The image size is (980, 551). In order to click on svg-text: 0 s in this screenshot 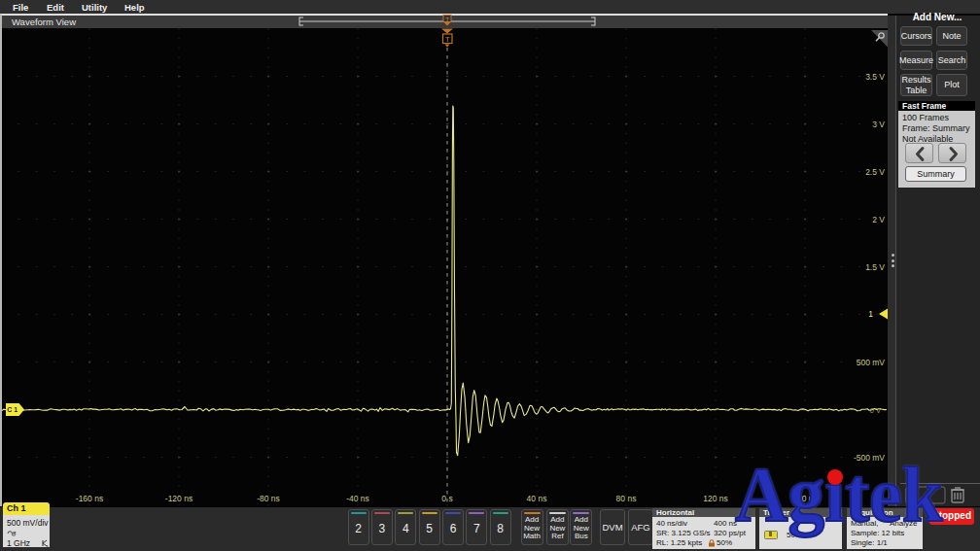, I will do `click(447, 499)`.